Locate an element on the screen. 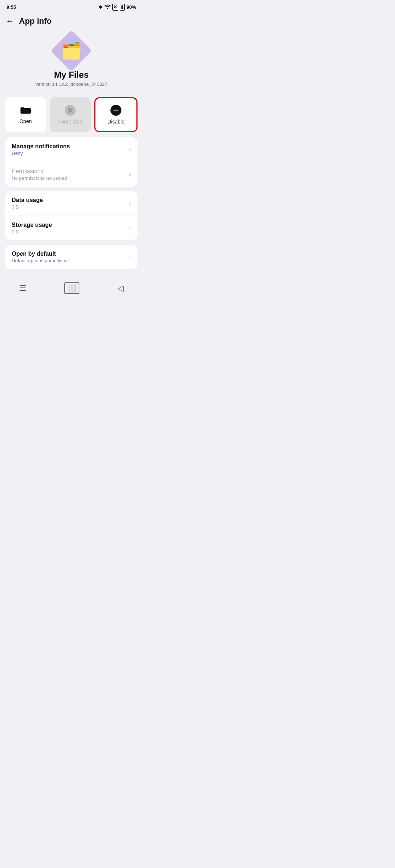  permissions-title: Permissions is located at coordinates (69, 171).